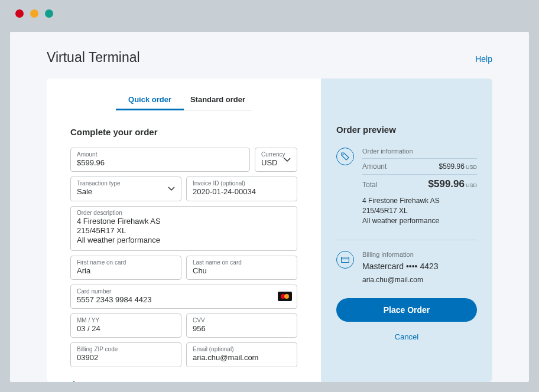 The height and width of the screenshot is (392, 539). What do you see at coordinates (117, 381) in the screenshot?
I see `add-shipping-address-link: Add a shipping address` at bounding box center [117, 381].